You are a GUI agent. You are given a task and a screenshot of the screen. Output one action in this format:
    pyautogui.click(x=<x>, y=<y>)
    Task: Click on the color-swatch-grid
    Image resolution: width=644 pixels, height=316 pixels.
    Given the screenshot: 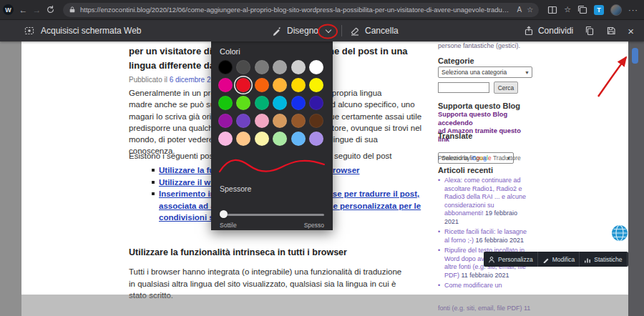 What is the action you would take?
    pyautogui.click(x=270, y=103)
    